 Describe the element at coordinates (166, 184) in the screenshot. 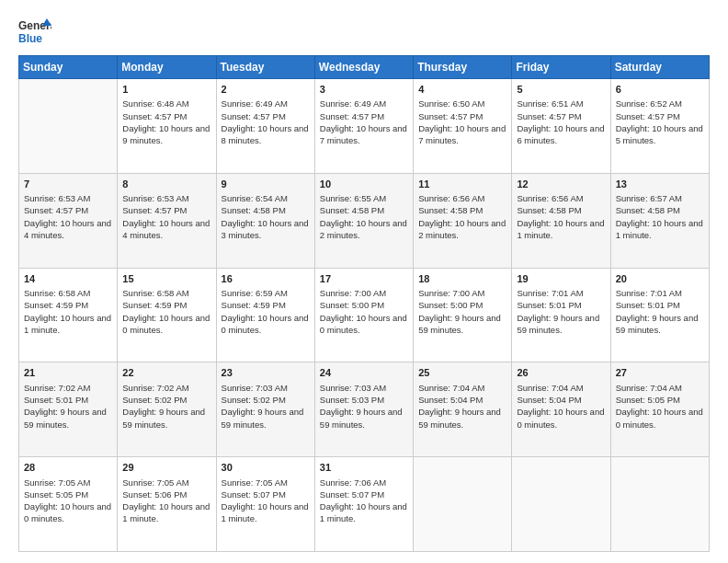

I see `day-number: 8` at that location.